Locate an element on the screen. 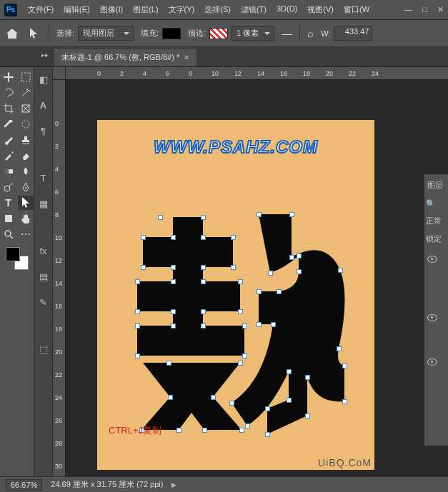  shape-tool is located at coordinates (9, 219).